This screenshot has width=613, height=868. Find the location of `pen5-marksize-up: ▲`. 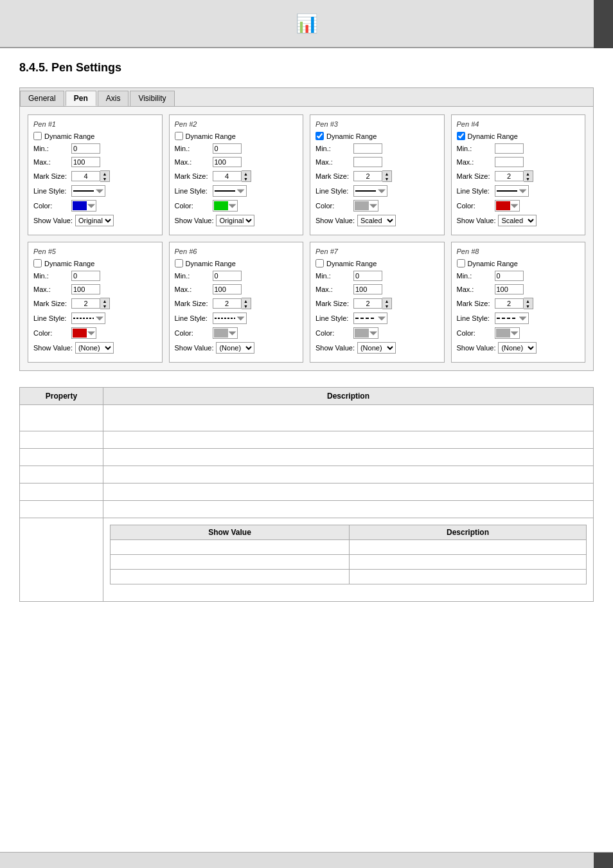

pen5-marksize-up: ▲ is located at coordinates (105, 301).